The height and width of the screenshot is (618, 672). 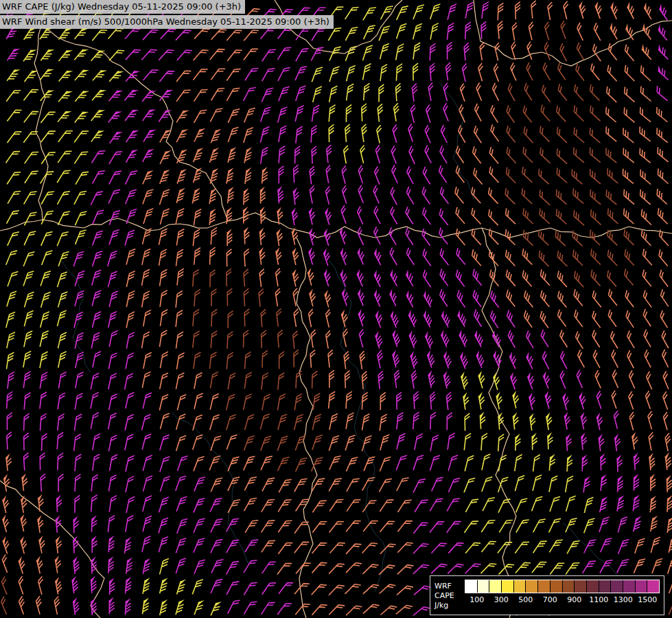 What do you see at coordinates (647, 600) in the screenshot?
I see `legend-tick-label: 1500` at bounding box center [647, 600].